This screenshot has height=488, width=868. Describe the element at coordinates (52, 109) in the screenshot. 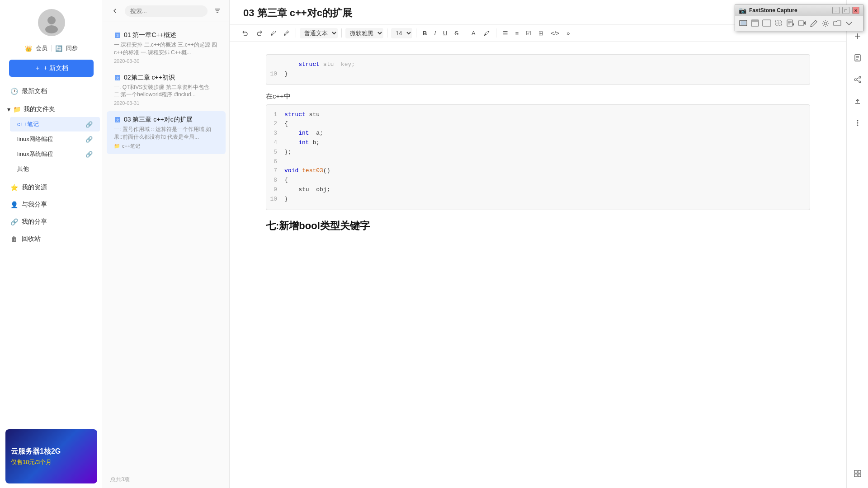

I see `sidebar-item-my-folder: ▾ 📁 我的文件夹` at that location.